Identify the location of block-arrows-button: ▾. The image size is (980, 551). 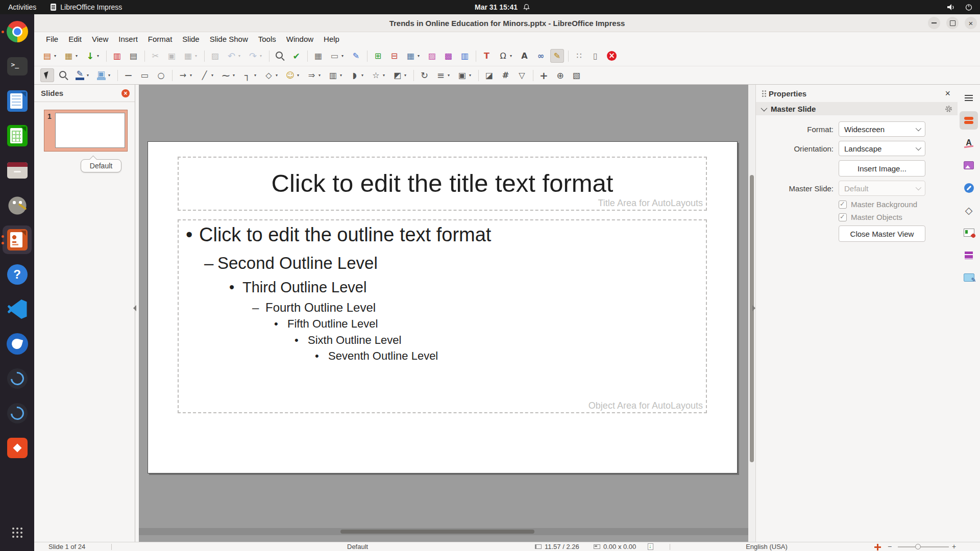
(314, 76).